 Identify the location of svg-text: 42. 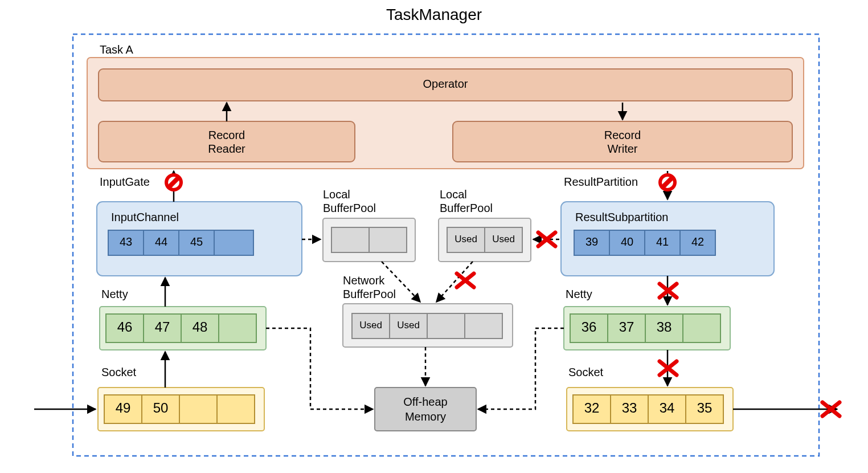
(698, 242).